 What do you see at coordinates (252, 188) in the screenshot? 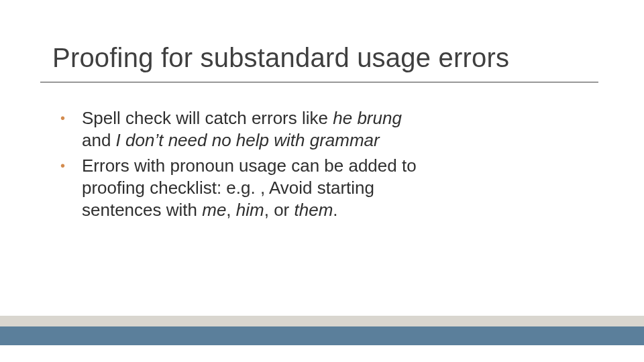
I see `bullet-text: Errors with pronoun usage can be added t…` at bounding box center [252, 188].